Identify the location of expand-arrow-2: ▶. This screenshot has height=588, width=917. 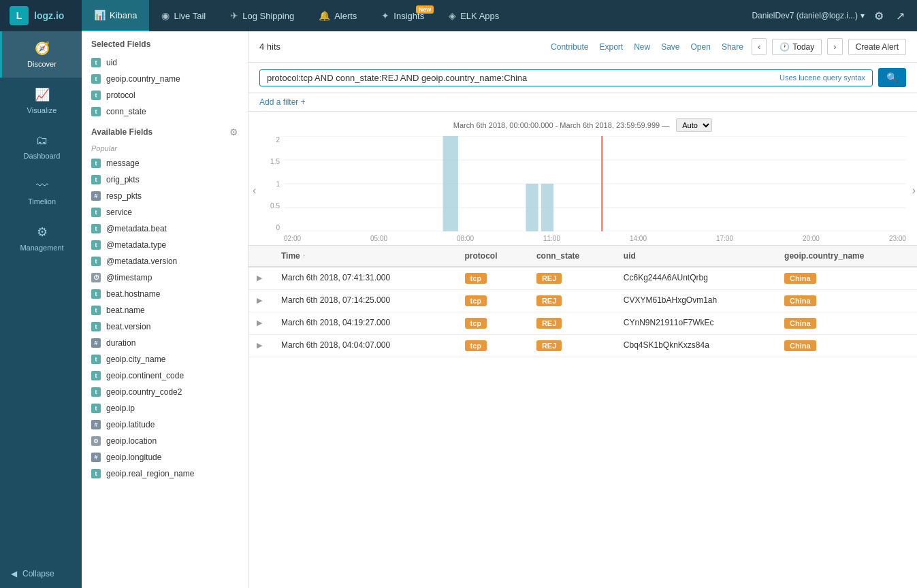
(261, 300).